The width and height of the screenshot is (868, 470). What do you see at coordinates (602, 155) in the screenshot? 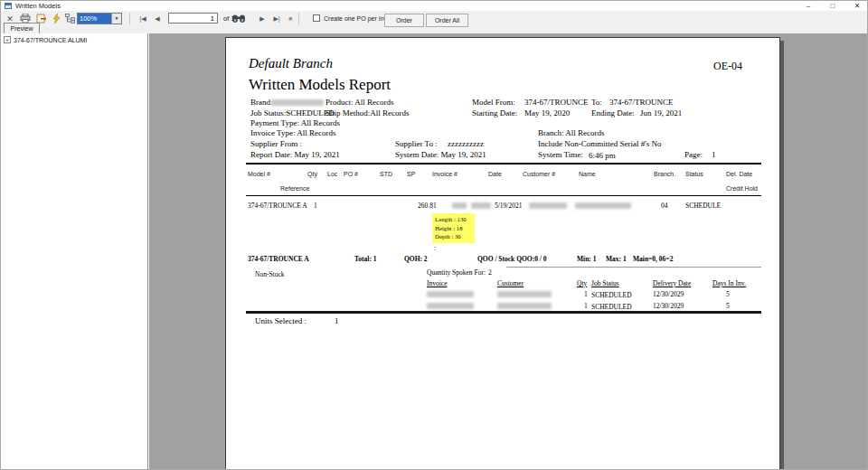
I see `system-time-value: 6:46 pm` at bounding box center [602, 155].